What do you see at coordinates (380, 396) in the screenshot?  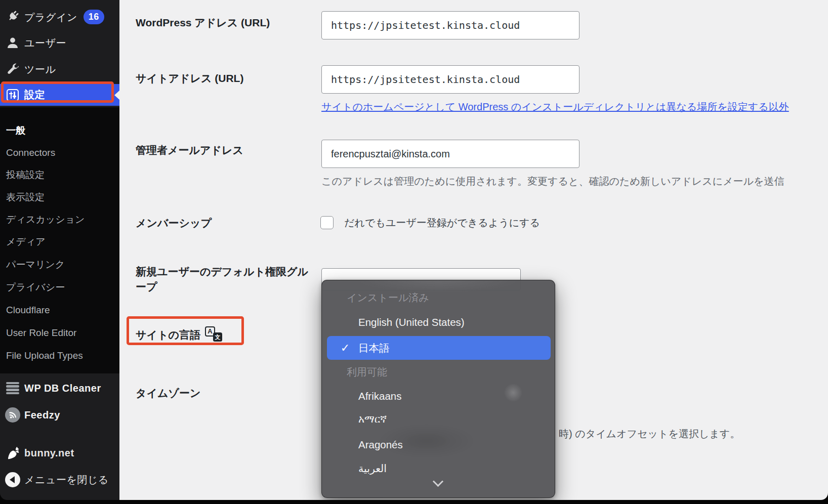 I see `dropdown-option-afrikaans: Afrikaans` at bounding box center [380, 396].